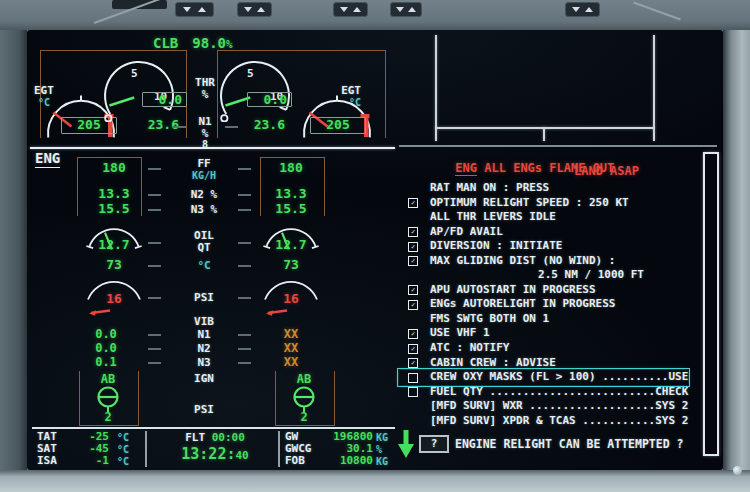  Describe the element at coordinates (549, 364) in the screenshot. I see `checklist-item: ✓CABIN CREW : ADVISE` at that location.